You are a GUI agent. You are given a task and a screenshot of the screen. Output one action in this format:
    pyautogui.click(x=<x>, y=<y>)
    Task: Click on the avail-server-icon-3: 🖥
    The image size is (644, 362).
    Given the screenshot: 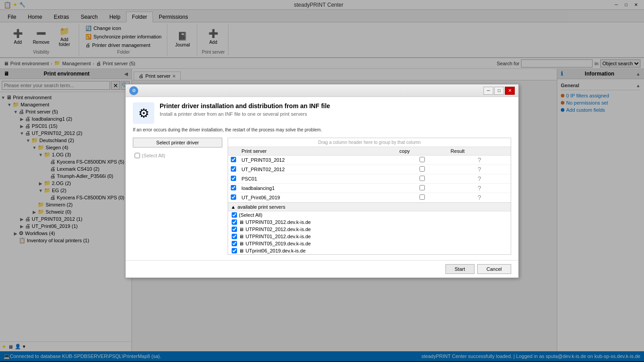 What is the action you would take?
    pyautogui.click(x=242, y=236)
    